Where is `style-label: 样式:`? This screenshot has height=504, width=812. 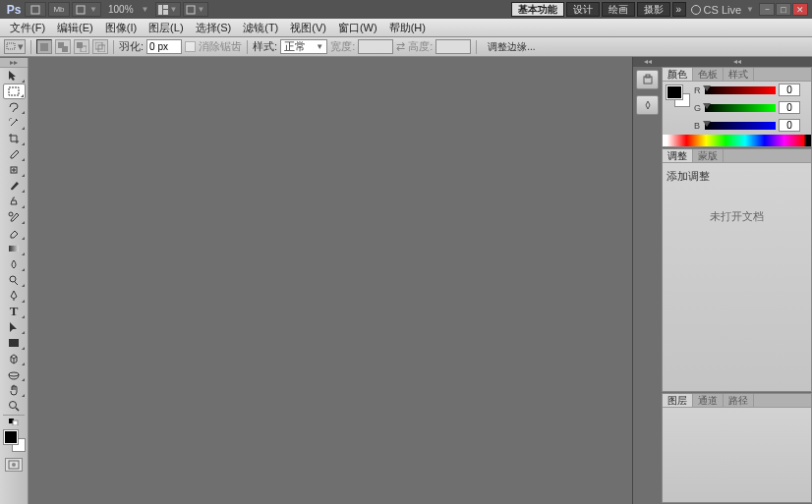 style-label: 样式: is located at coordinates (265, 47).